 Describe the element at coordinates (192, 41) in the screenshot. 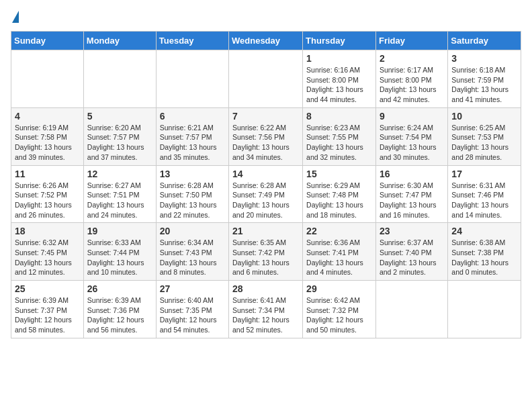

I see `weekday-header-tuesday: Tuesday` at that location.